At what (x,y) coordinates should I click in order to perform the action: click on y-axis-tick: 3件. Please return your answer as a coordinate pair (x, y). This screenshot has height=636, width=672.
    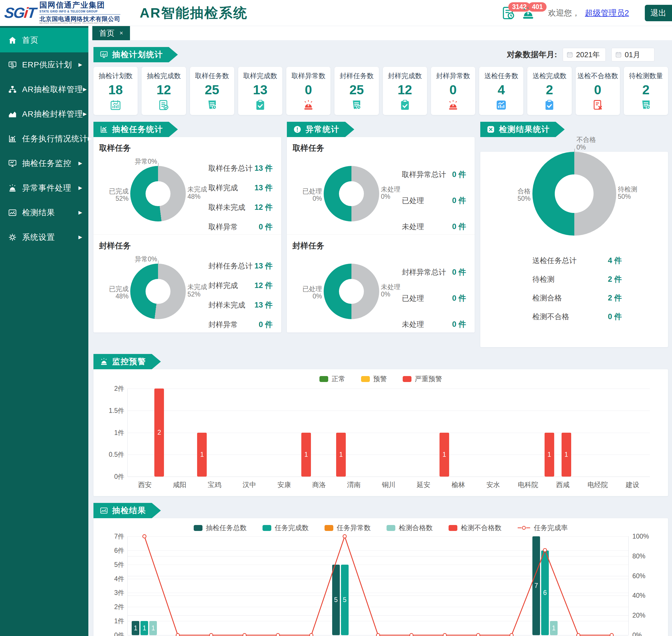
    Looking at the image, I should click on (119, 593).